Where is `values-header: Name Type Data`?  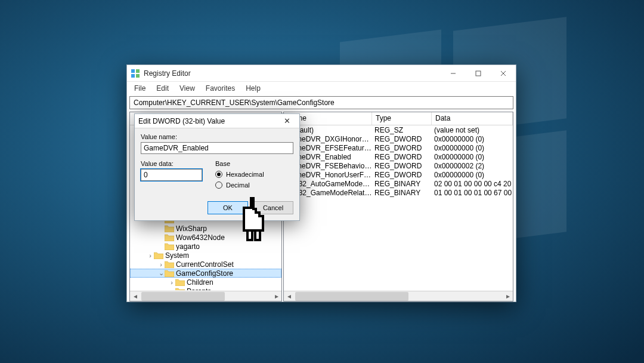
values-header: Name Type Data is located at coordinates (398, 119).